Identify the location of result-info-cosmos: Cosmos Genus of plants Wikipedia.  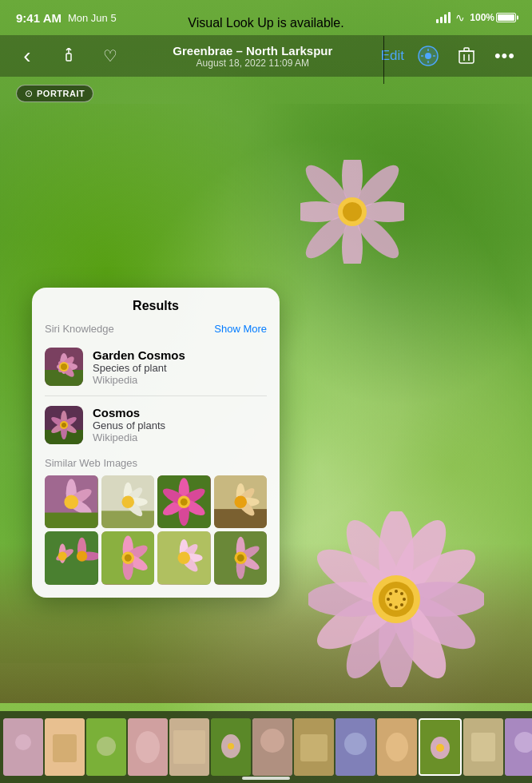
(180, 425).